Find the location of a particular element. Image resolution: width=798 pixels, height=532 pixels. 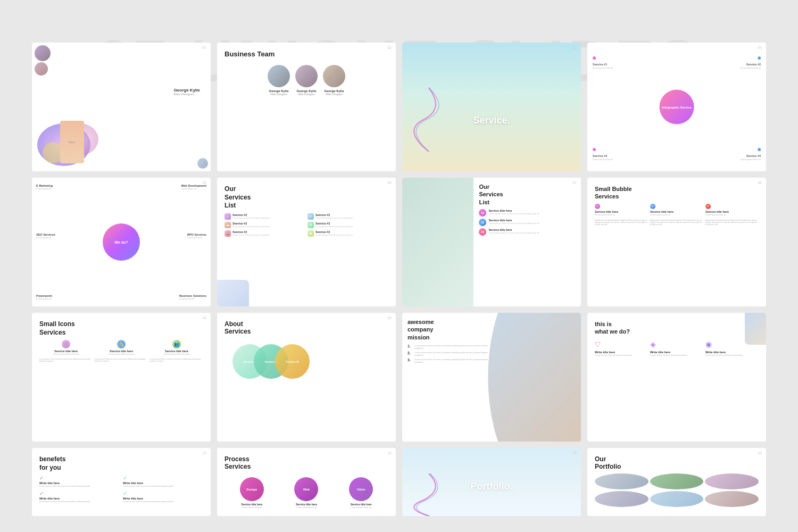

team-members-container: George Kylie Web Designer George Kylie W… is located at coordinates (306, 80).